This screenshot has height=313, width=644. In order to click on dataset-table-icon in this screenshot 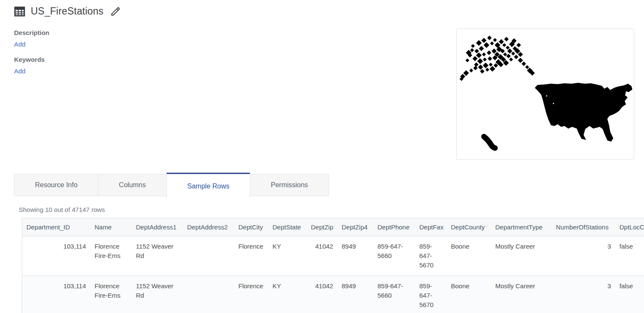, I will do `click(20, 12)`.